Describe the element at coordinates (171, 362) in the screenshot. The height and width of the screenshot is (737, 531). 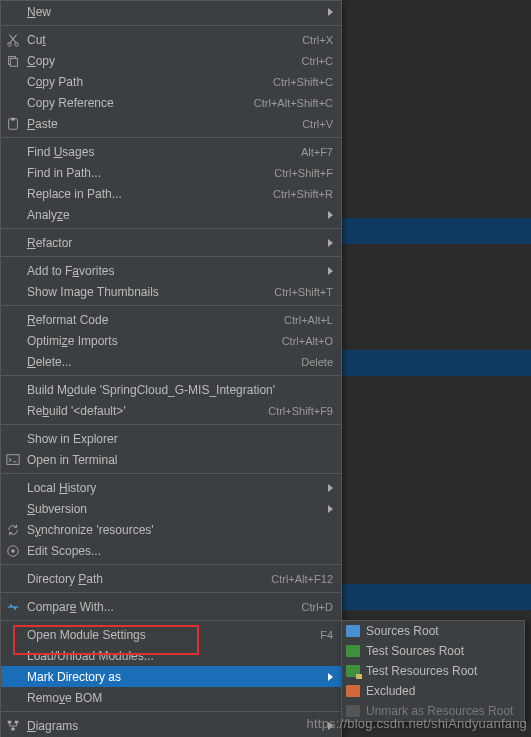
I see `menu-delete: Delete...Delete` at that location.